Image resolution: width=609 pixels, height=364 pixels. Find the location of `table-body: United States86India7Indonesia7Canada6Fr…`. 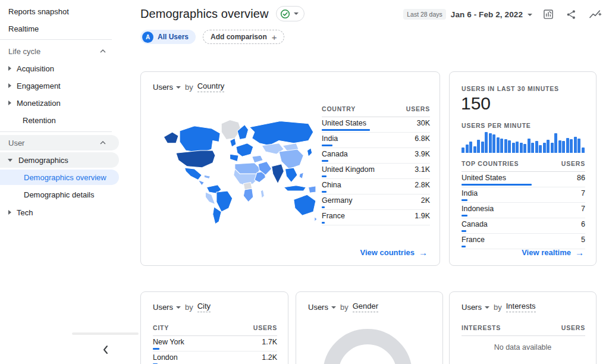

table-body: United States86India7Indonesia7Canada6Fr… is located at coordinates (523, 211).